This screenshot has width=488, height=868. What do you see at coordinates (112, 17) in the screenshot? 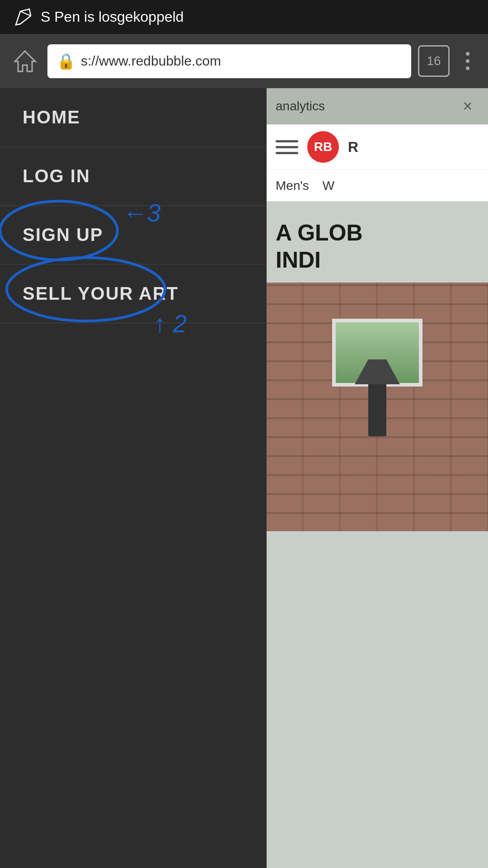
I see `status-bar-text: S Pen is losgekoppeld` at bounding box center [112, 17].